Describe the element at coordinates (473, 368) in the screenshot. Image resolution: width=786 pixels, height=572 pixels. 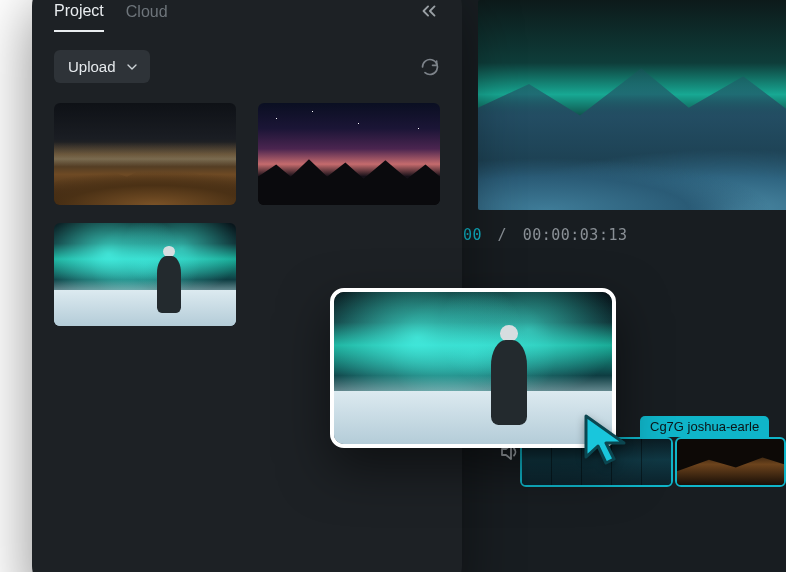
I see `dragging-thumbnail` at that location.